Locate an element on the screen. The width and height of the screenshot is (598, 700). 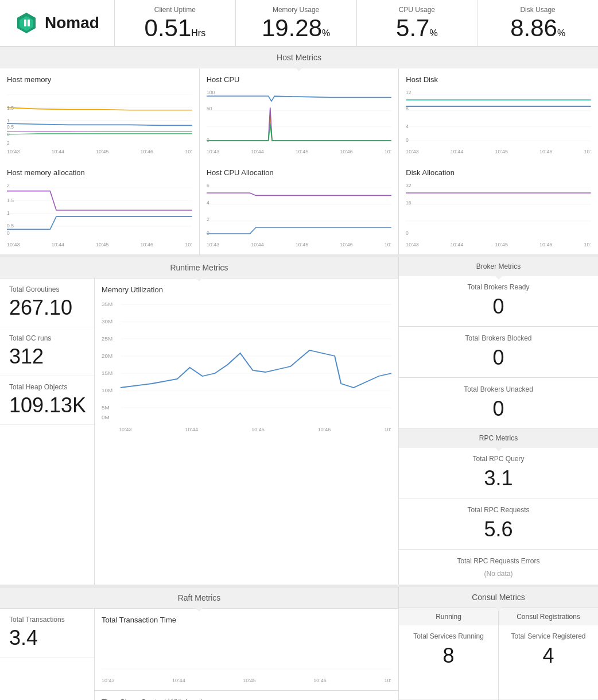
svg-text: 0M is located at coordinates (106, 417).